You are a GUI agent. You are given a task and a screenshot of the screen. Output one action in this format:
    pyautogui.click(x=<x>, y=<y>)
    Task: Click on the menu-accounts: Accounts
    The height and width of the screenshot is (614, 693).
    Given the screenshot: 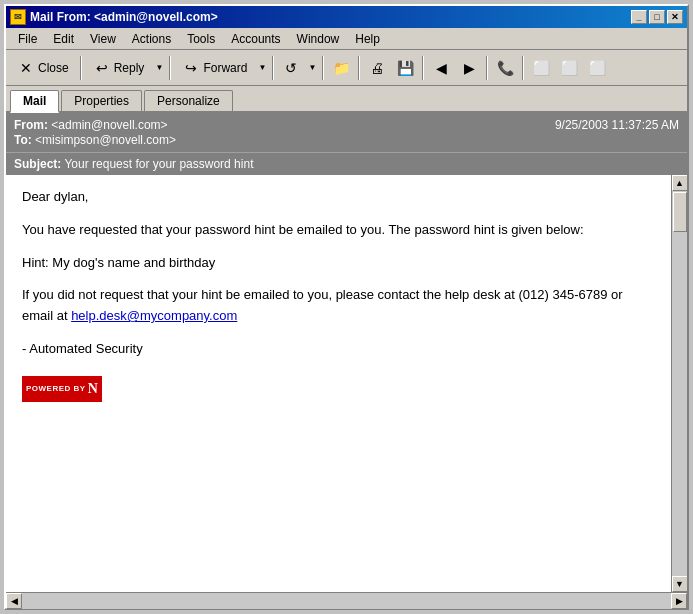 What is the action you would take?
    pyautogui.click(x=256, y=39)
    